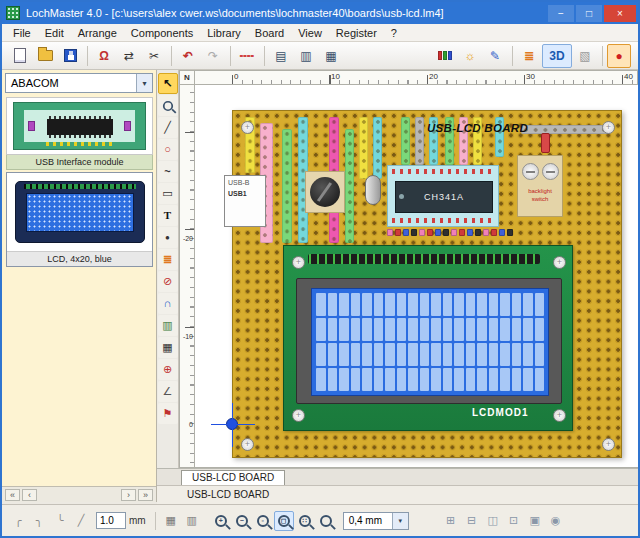 The image size is (640, 538). Describe the element at coordinates (398, 494) in the screenshot. I see `status-bar: USB-LCD BOARD` at that location.